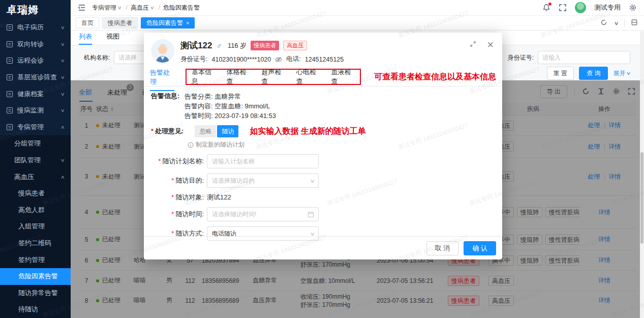 Image resolution: width=644 pixels, height=318 pixels. What do you see at coordinates (35, 243) in the screenshot?
I see `sidebar-item-label: 签约二维码` at bounding box center [35, 243].